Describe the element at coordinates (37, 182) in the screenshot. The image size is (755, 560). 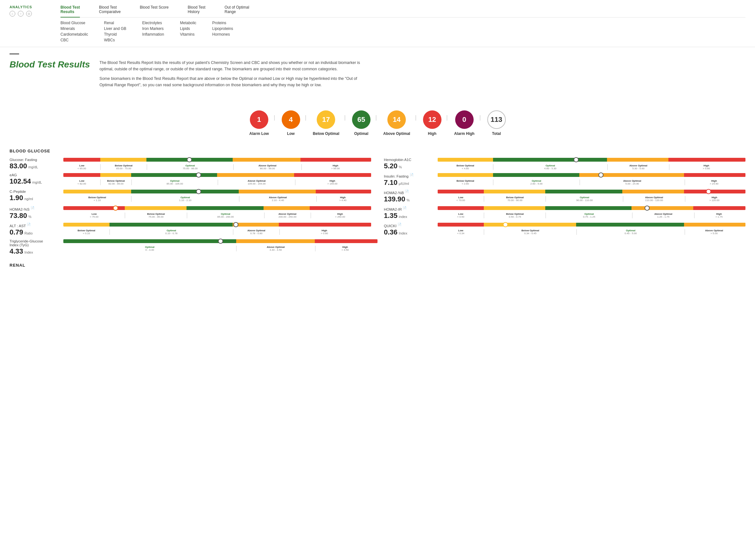
I see `eag-unit: mg/dL` at that location.